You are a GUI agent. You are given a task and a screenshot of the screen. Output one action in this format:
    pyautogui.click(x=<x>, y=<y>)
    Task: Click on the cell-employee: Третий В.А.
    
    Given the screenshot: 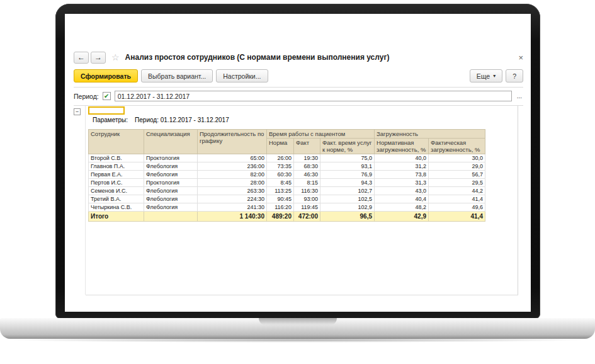 What is the action you would take?
    pyautogui.click(x=116, y=199)
    